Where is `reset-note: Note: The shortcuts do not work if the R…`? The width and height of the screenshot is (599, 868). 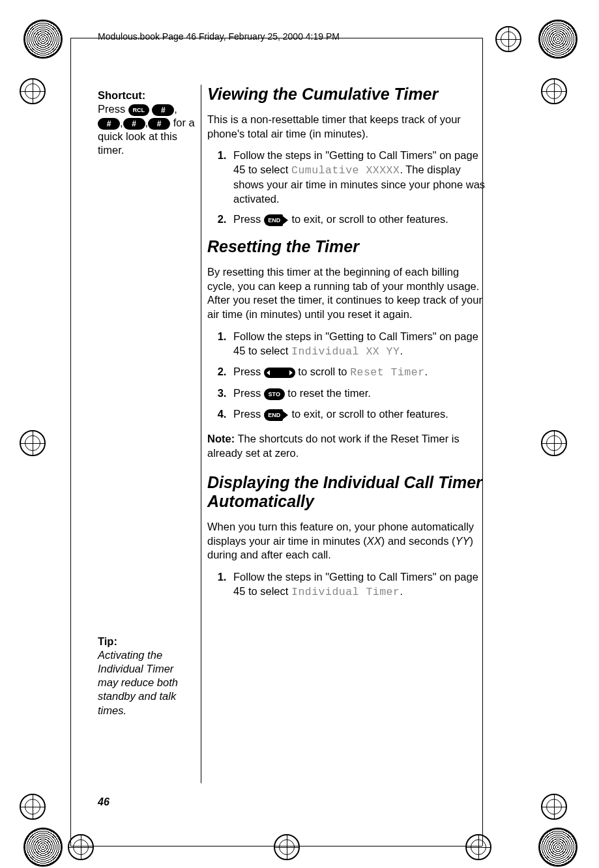
reset-note: Note: The shortcuts do not work if the R… is located at coordinates (347, 446).